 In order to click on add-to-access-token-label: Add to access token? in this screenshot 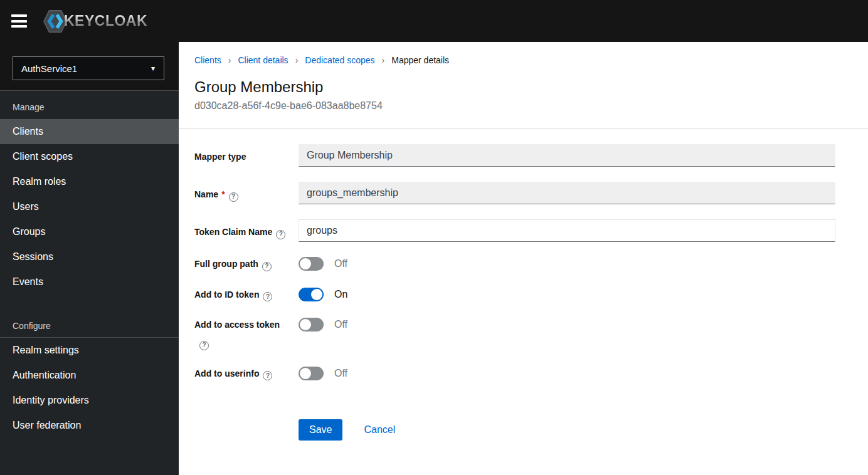, I will do `click(243, 334)`.